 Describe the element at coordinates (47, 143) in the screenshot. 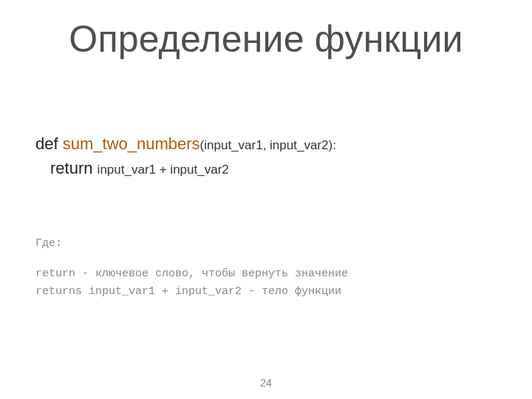

I see `keyword-def: def` at that location.